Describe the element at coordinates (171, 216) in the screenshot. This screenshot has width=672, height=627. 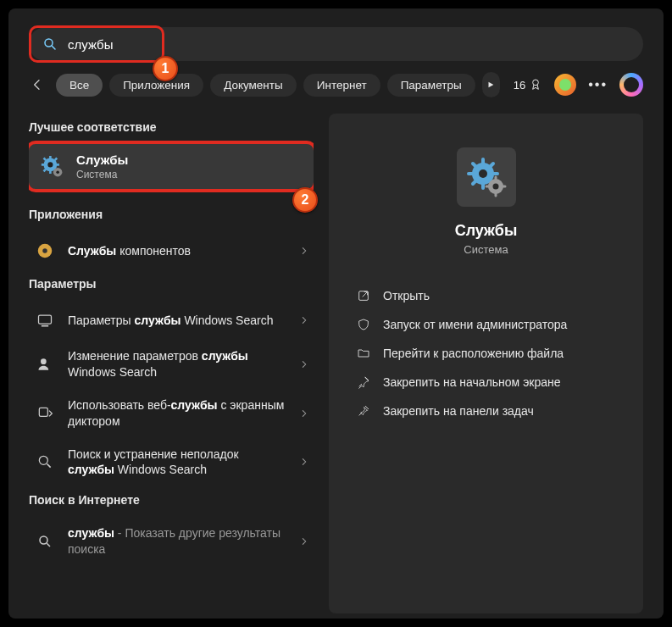
I see `section-apps: Приложения` at that location.